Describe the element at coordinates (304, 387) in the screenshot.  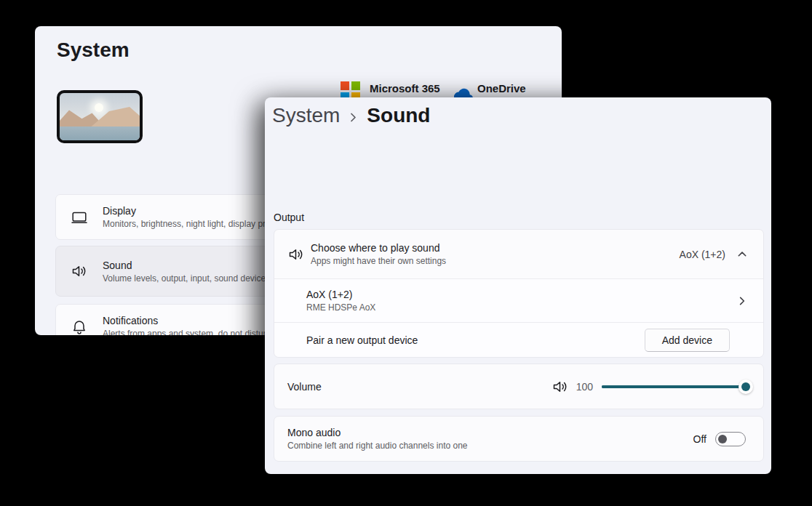
I see `volume-label: Volume` at that location.